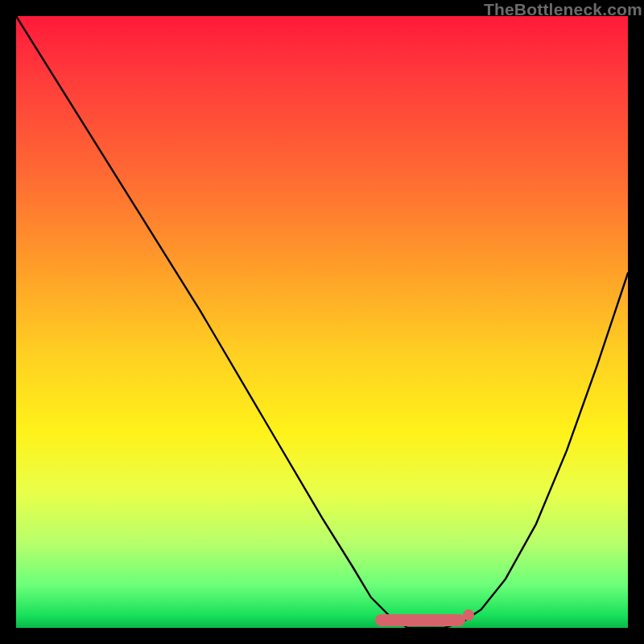  Describe the element at coordinates (425, 618) in the screenshot. I see `optimal-band` at that location.